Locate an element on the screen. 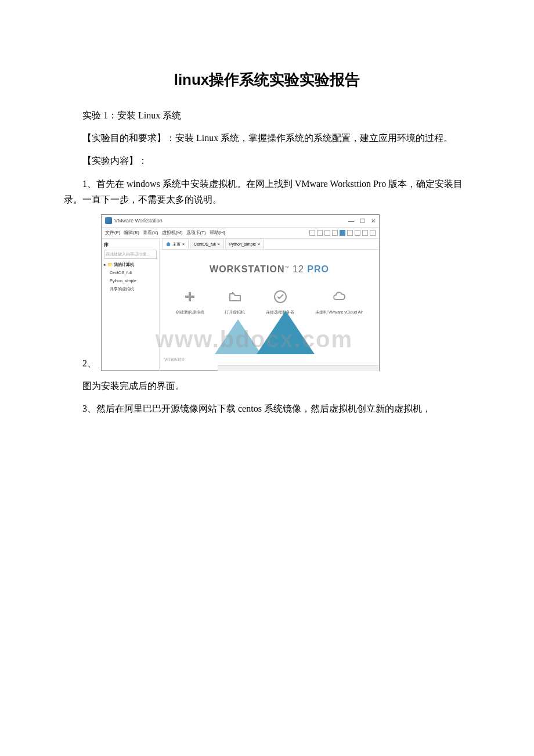 Image resolution: width=534 pixels, height=756 pixels. main-panel: 主页 × CentOS_full × Python_simple × WORKS… is located at coordinates (269, 305).